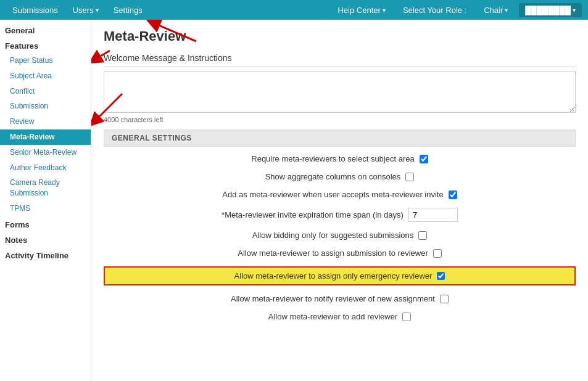  I want to click on setting-checkbox-bidding, so click(423, 236).